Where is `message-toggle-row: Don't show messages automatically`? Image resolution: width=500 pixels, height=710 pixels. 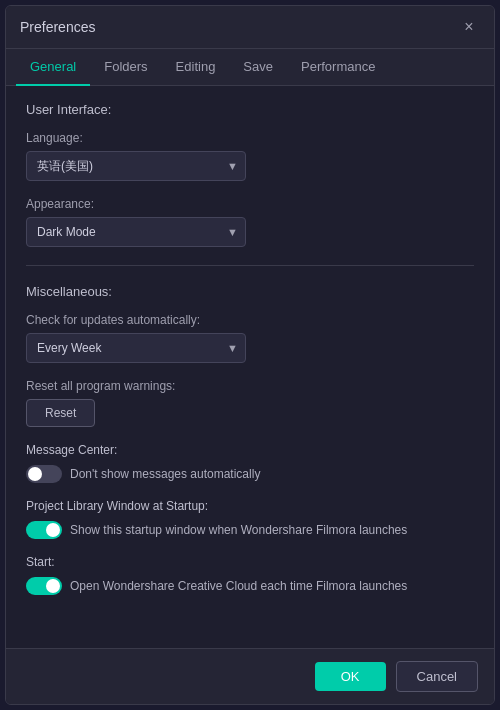 message-toggle-row: Don't show messages automatically is located at coordinates (250, 474).